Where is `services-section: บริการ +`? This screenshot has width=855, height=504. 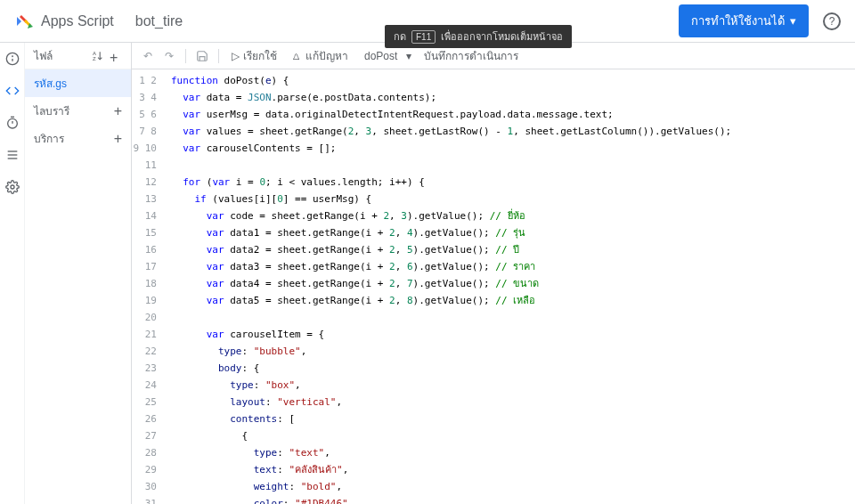
services-section: บริการ + is located at coordinates (78, 139).